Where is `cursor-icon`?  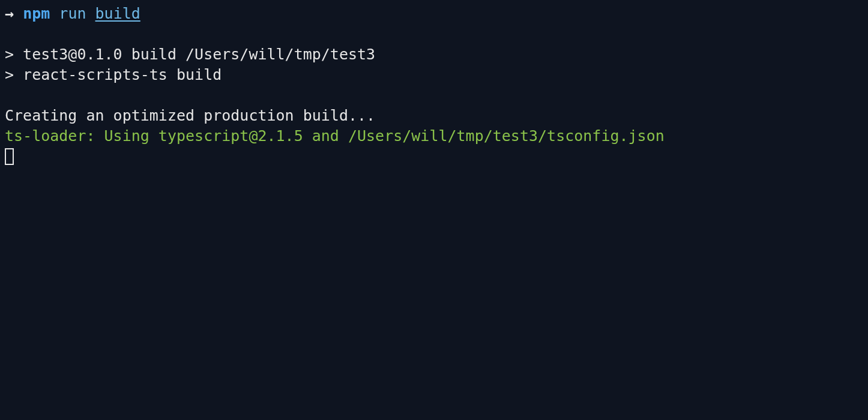 cursor-icon is located at coordinates (10, 157).